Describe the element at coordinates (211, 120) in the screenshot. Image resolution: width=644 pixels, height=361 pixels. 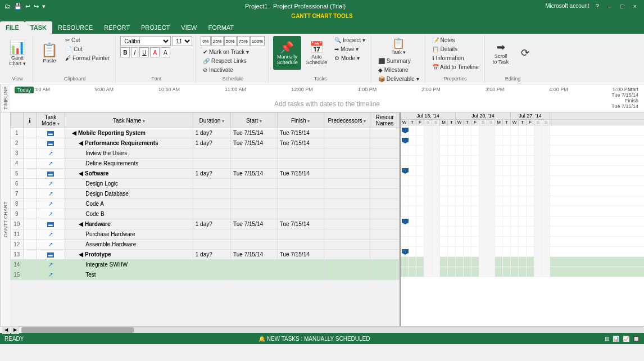
I see `col-header-duration: Duration ▾` at that location.